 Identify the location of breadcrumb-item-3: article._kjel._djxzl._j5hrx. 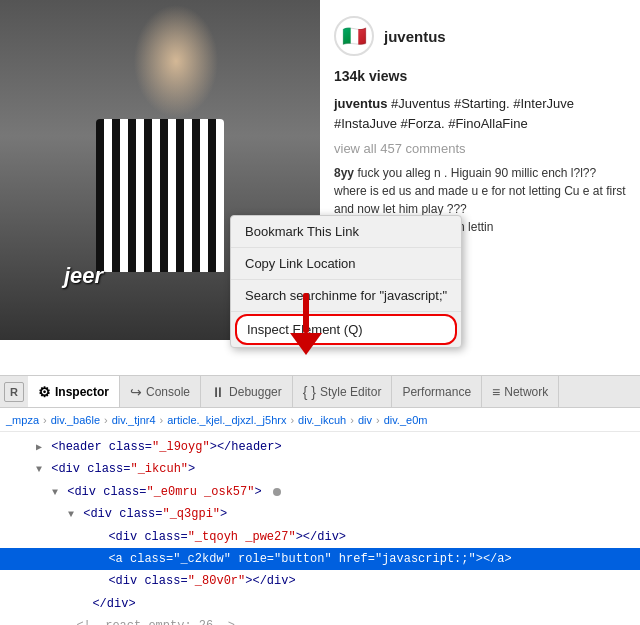
(226, 420).